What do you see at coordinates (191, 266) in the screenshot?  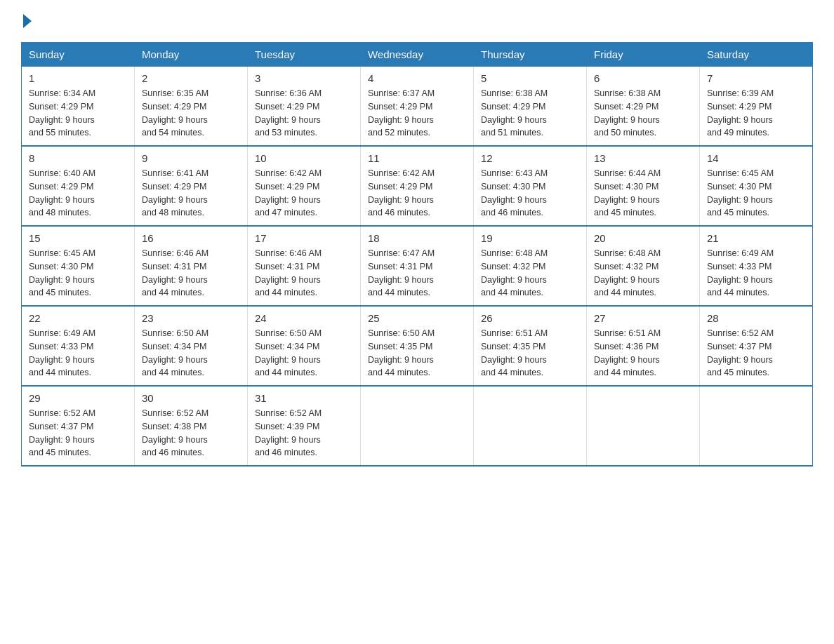 I see `calendar-cell: 16 Sunrise: 6:46 AM Sunset: 4:31 PM Dayl…` at bounding box center [191, 266].